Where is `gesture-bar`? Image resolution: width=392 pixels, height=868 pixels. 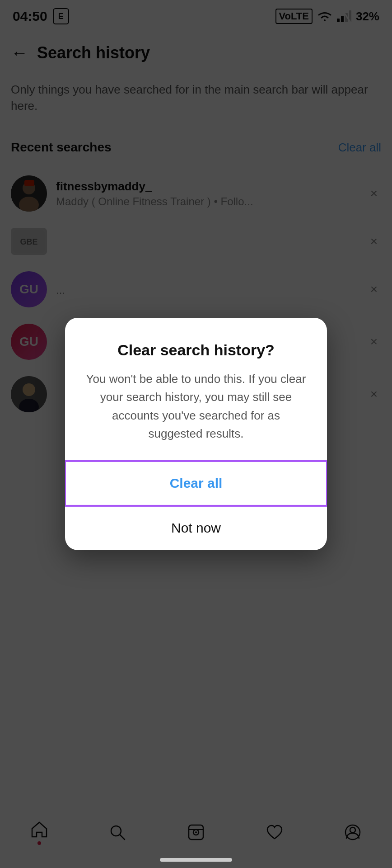
gesture-bar is located at coordinates (196, 860).